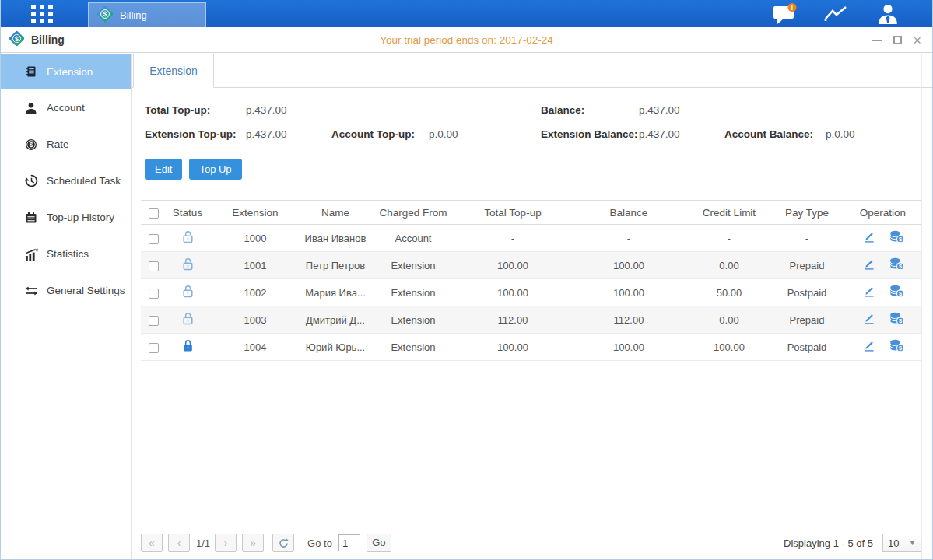 This screenshot has height=560, width=933. What do you see at coordinates (532, 124) in the screenshot?
I see `summary-panel: Total Top-up: p.437.00 Balance: p.437.00…` at bounding box center [532, 124].